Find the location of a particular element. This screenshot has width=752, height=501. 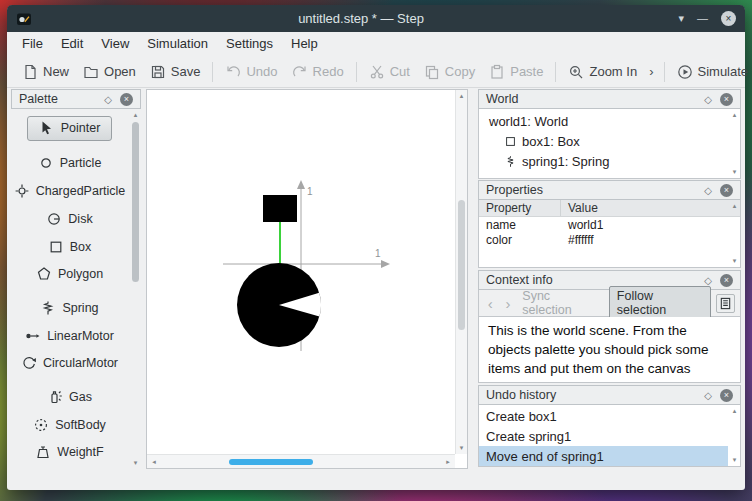

palette-item-weightforce: WeightF is located at coordinates (69, 452).